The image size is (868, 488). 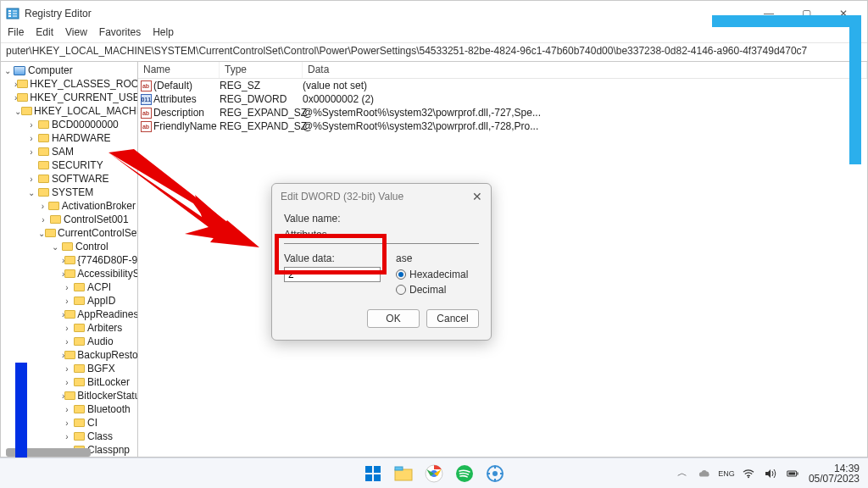 What do you see at coordinates (787, 90) in the screenshot?
I see `annotation-corner-tr` at bounding box center [787, 90].